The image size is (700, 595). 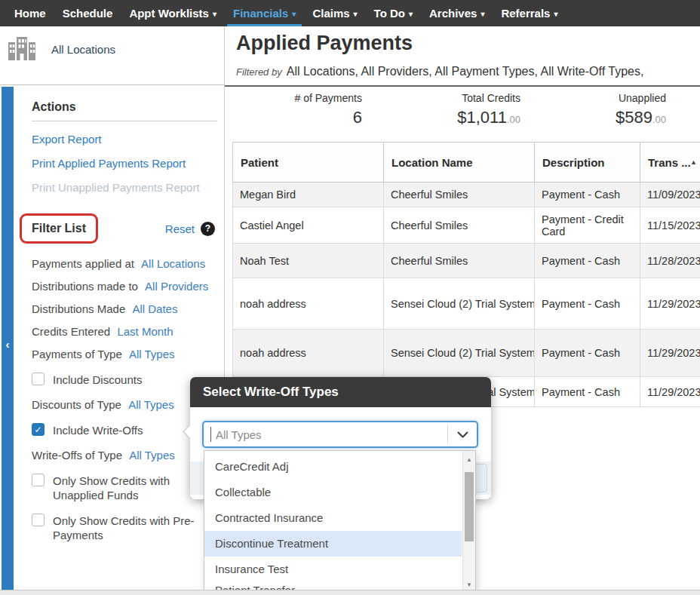 I want to click on collapse-chevron-icon: ‹, so click(x=8, y=344).